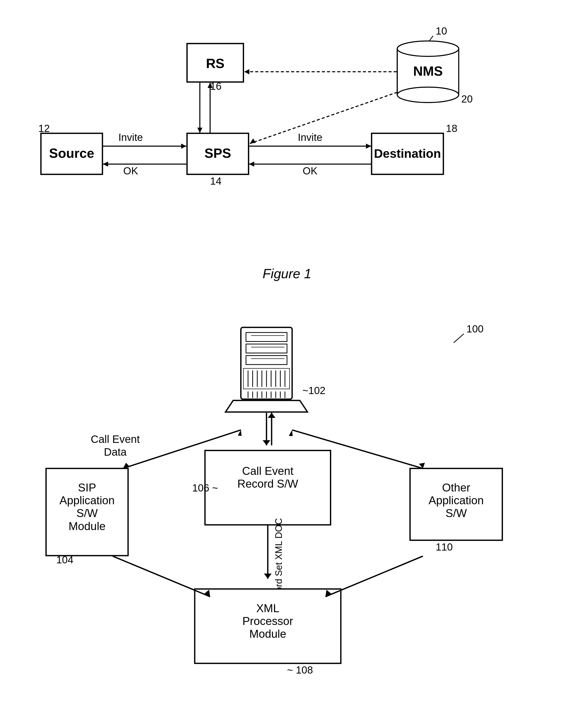 This screenshot has width=574, height=728. What do you see at coordinates (428, 71) in the screenshot?
I see `nms-label: NMS` at bounding box center [428, 71].